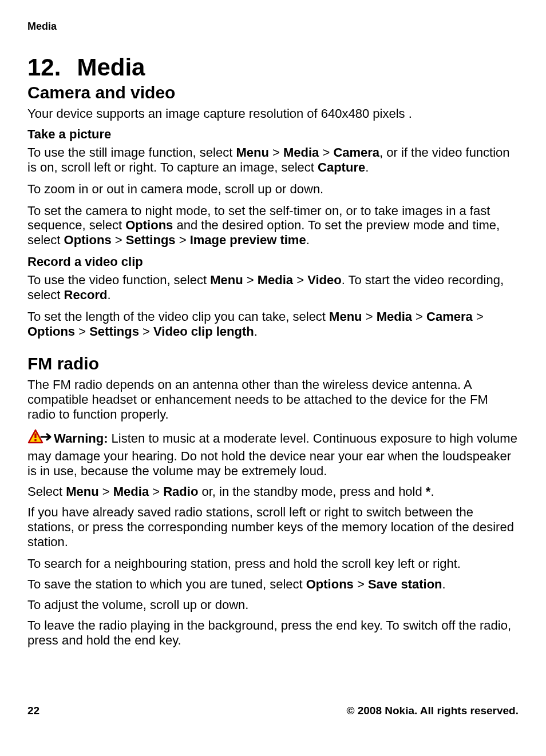 This screenshot has height=756, width=546. I want to click on fm-radio-p1: The FM radio depends on an antenna other…, so click(273, 400).